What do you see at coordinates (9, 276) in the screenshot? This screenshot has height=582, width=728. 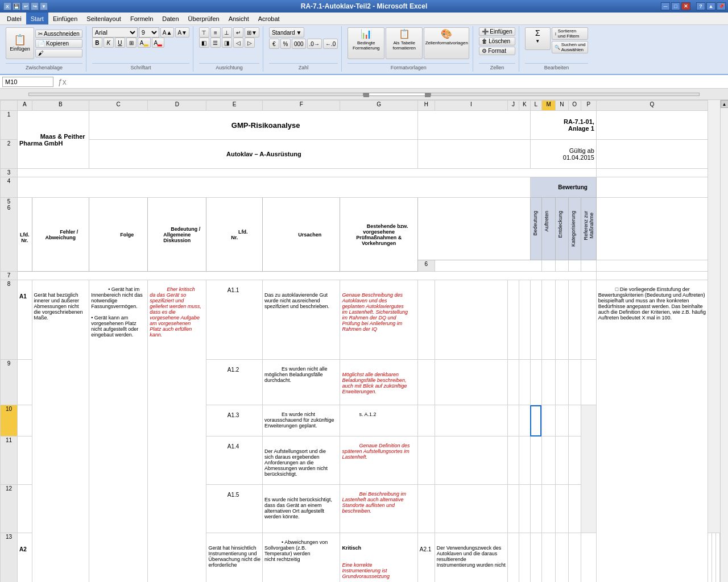 I see `row-7-header: 7` at bounding box center [9, 276].